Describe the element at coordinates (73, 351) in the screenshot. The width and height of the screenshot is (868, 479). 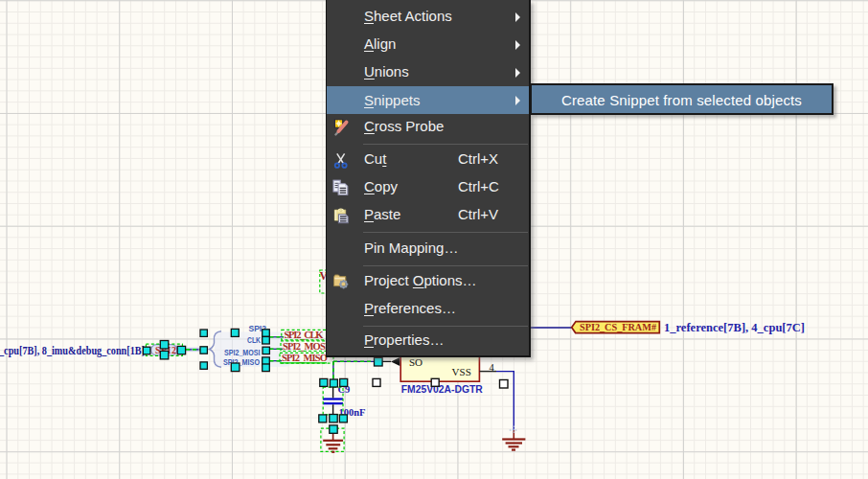
I see `svg-text: _cpu[7B], 8_imu&debug_conn[1B]` at that location.